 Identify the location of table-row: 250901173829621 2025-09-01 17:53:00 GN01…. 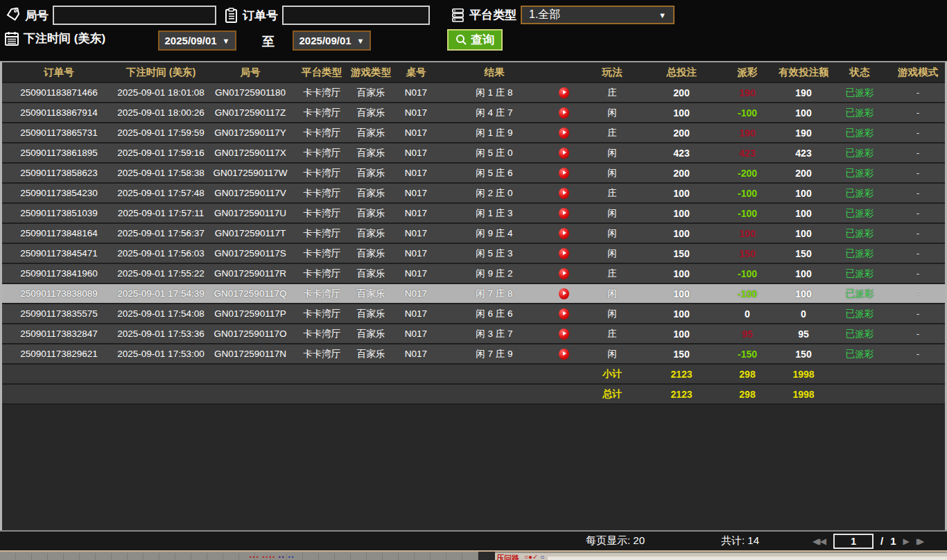
(474, 353).